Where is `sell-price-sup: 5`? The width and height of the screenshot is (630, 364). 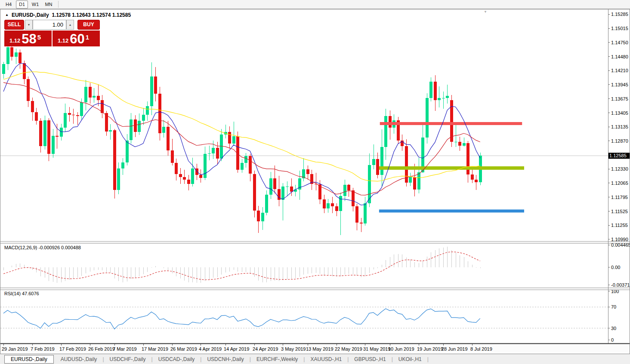
sell-price-sup: 5 is located at coordinates (39, 37).